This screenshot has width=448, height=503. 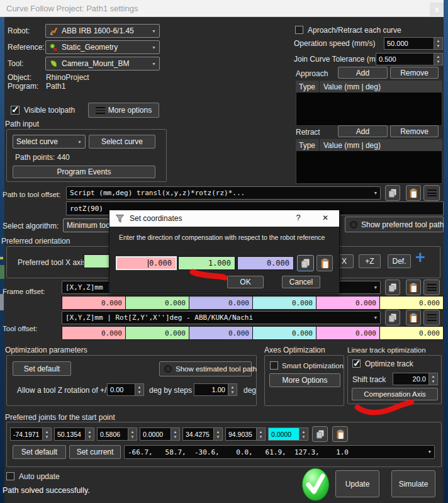 What do you see at coordinates (349, 303) in the screenshot?
I see `frame-offset-r2: 0.000` at bounding box center [349, 303].